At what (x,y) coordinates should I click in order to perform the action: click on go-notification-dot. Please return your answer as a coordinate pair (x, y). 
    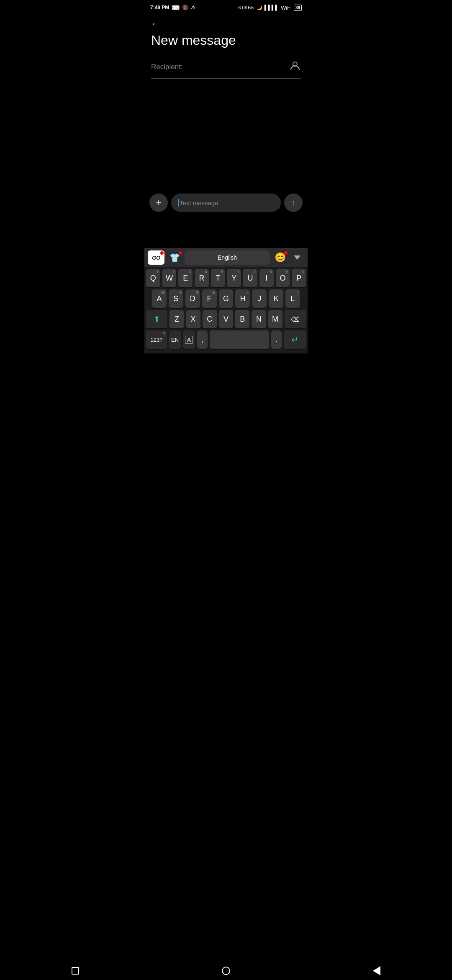
    Looking at the image, I should click on (162, 253).